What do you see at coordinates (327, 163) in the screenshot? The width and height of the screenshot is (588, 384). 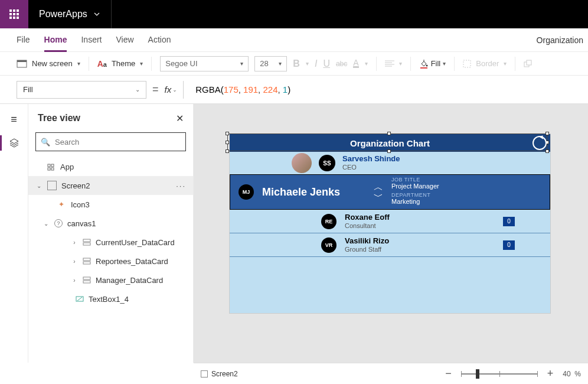 I see `avatar-initials: SS` at bounding box center [327, 163].